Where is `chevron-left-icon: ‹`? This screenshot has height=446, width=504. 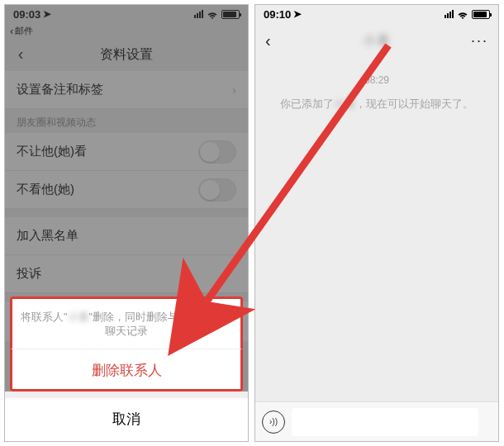 chevron-left-icon: ‹ is located at coordinates (12, 31).